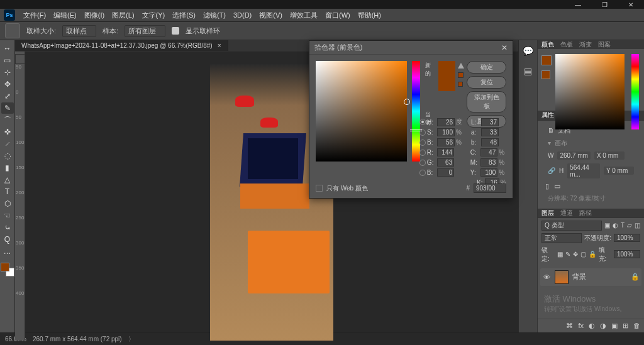 This screenshot has width=644, height=345. What do you see at coordinates (423, 133) in the screenshot?
I see `radio-s` at bounding box center [423, 133].